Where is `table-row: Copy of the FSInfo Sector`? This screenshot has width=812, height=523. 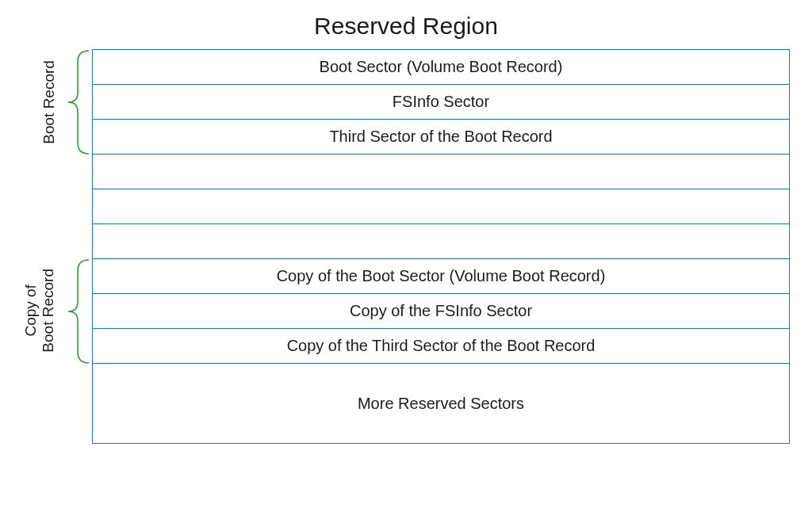 table-row: Copy of the FSInfo Sector is located at coordinates (441, 311).